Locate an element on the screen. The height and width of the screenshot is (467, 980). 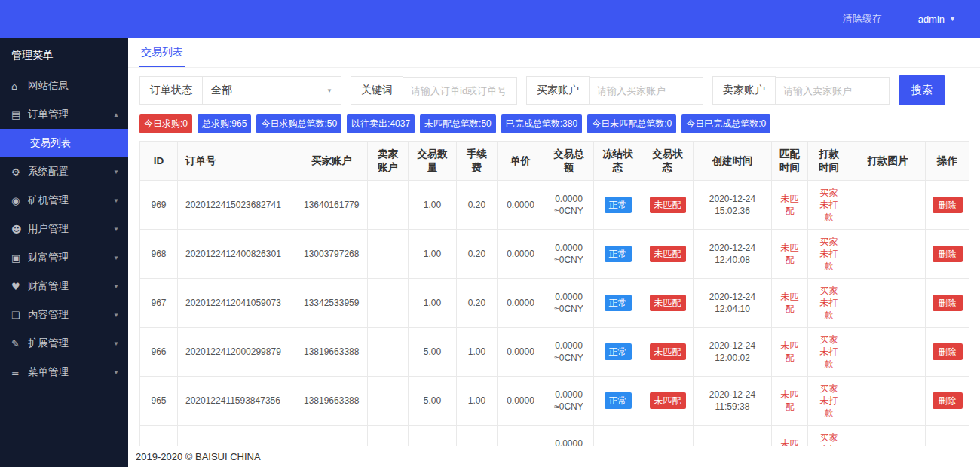
column-header: 打款时间 is located at coordinates (829, 161).